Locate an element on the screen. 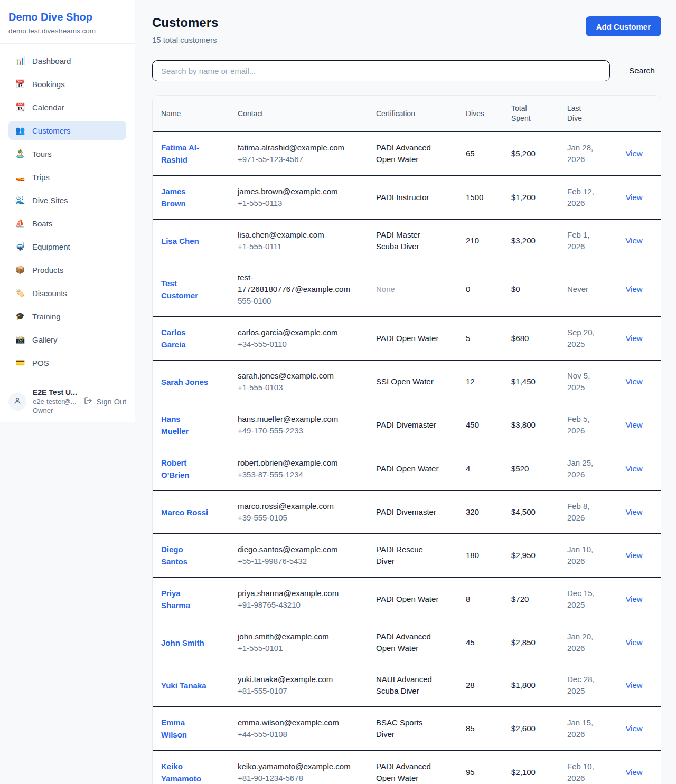 This screenshot has width=676, height=784. cell-dives: 45 is located at coordinates (480, 643).